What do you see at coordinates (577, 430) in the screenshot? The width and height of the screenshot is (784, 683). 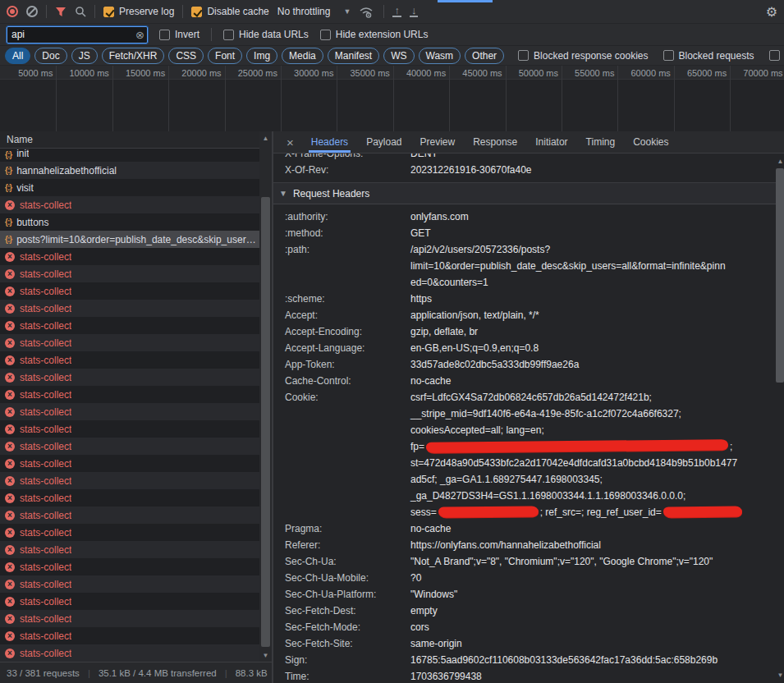 I see `header-value-line: cookiesAccepted=all; lang=en;` at bounding box center [577, 430].